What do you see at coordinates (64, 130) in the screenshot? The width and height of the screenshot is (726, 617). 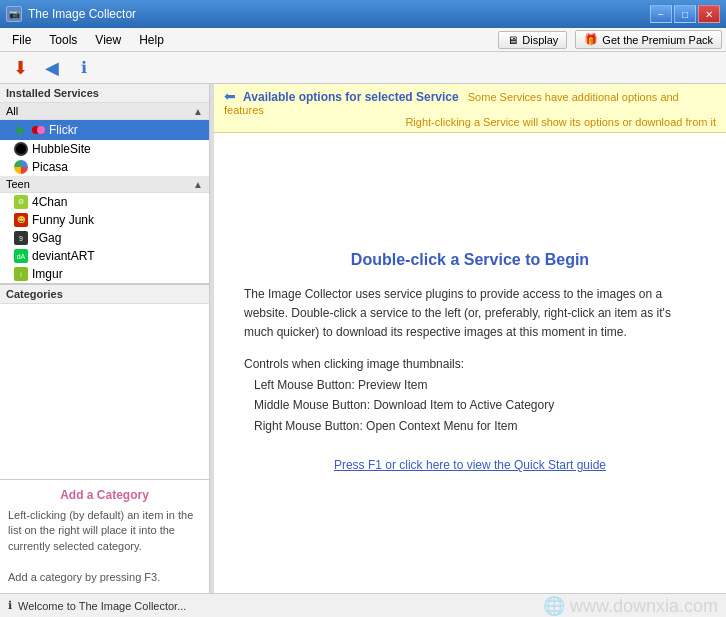 I see `flickr-label: Flickr` at bounding box center [64, 130].